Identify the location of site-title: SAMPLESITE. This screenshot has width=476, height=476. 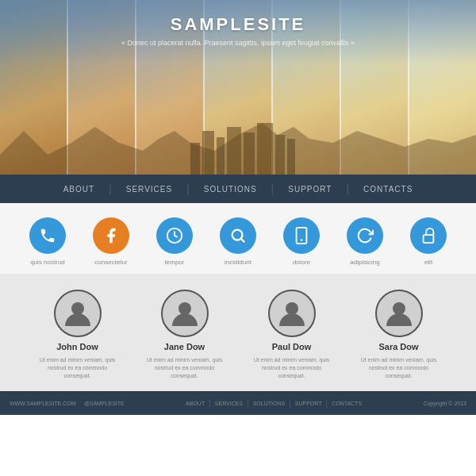
(238, 25).